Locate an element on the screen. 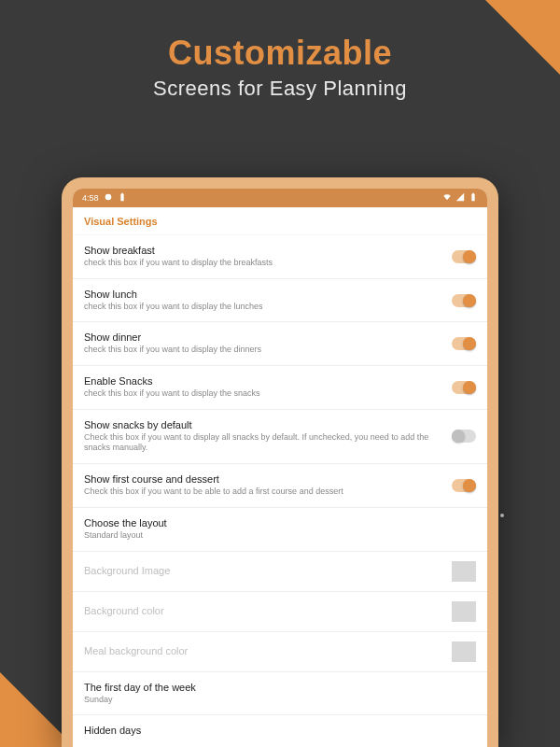  setting-title: The first day of the week is located at coordinates (280, 687).